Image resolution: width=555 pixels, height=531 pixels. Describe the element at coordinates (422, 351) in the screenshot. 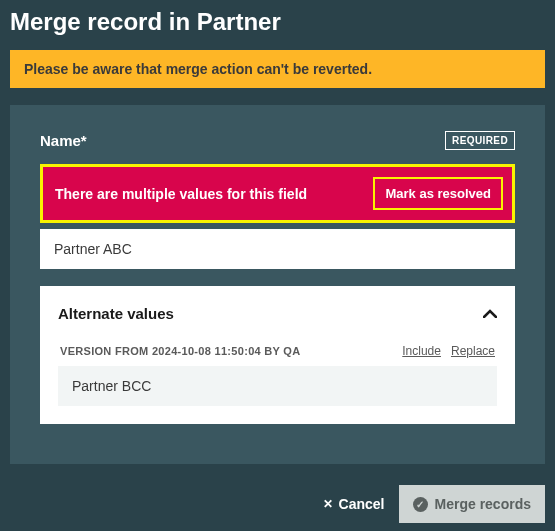

I see `include-link: Include` at that location.